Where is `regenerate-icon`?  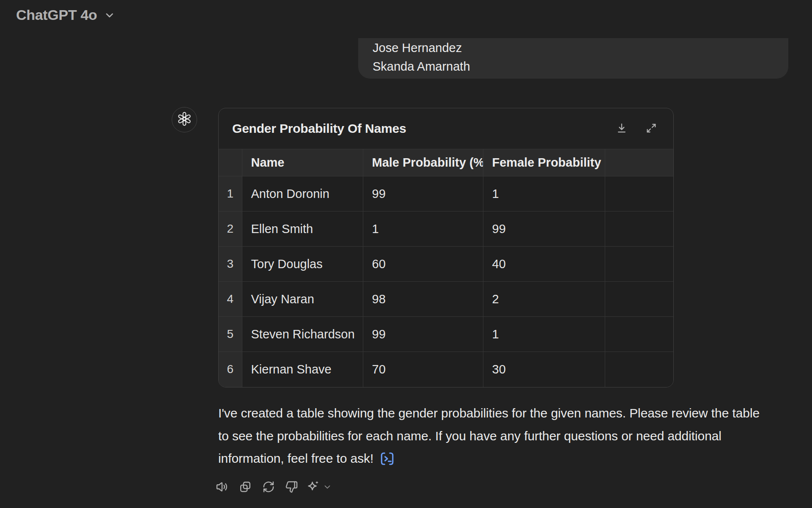
regenerate-icon is located at coordinates (269, 487).